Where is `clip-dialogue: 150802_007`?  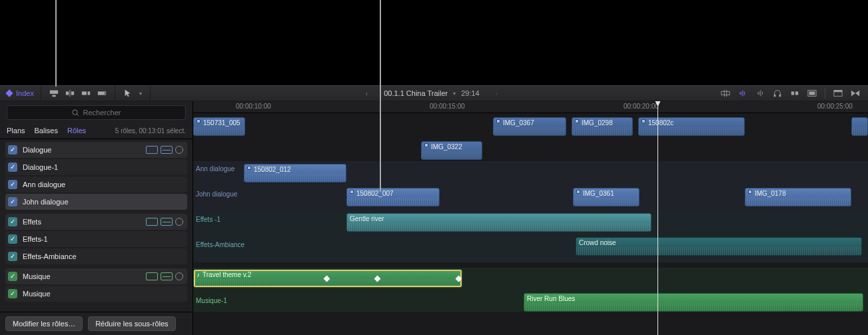 clip-dialogue: 150802_007 is located at coordinates (393, 197).